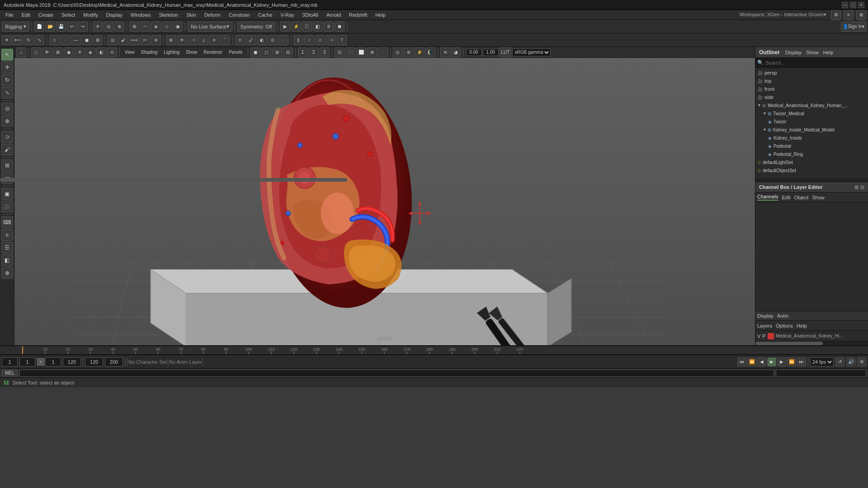  Describe the element at coordinates (54, 40) in the screenshot. I see `component-btn: □` at that location.